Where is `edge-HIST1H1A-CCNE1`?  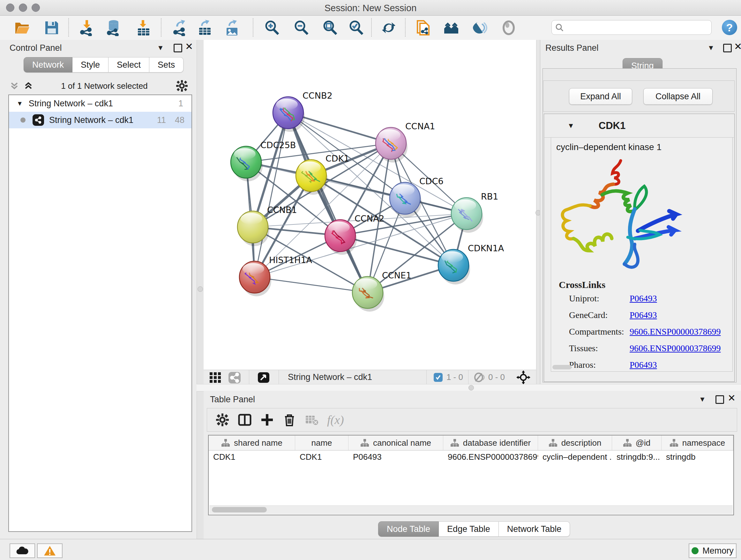 edge-HIST1H1A-CCNE1 is located at coordinates (311, 285).